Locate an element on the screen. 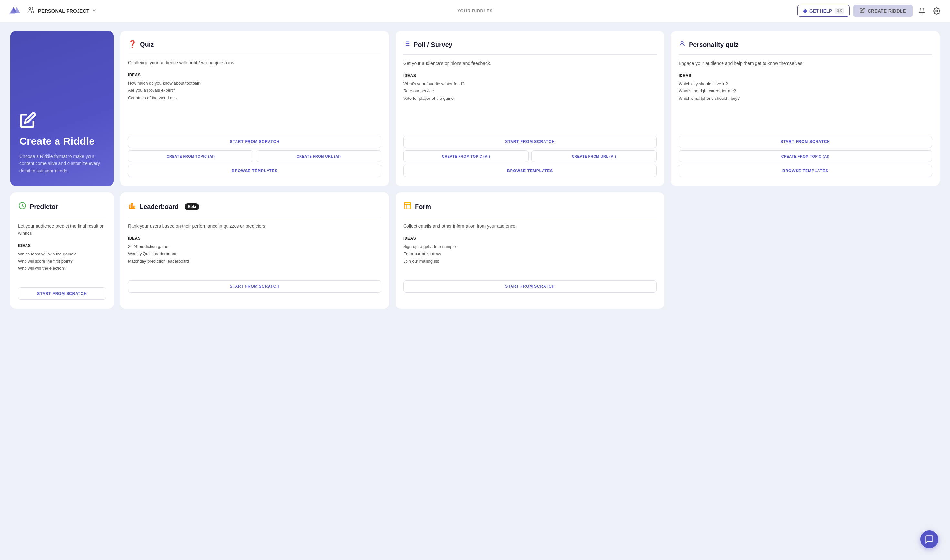  quiz-topic-ai-button: CREATE FROM TOPIC (AI) is located at coordinates (191, 156).